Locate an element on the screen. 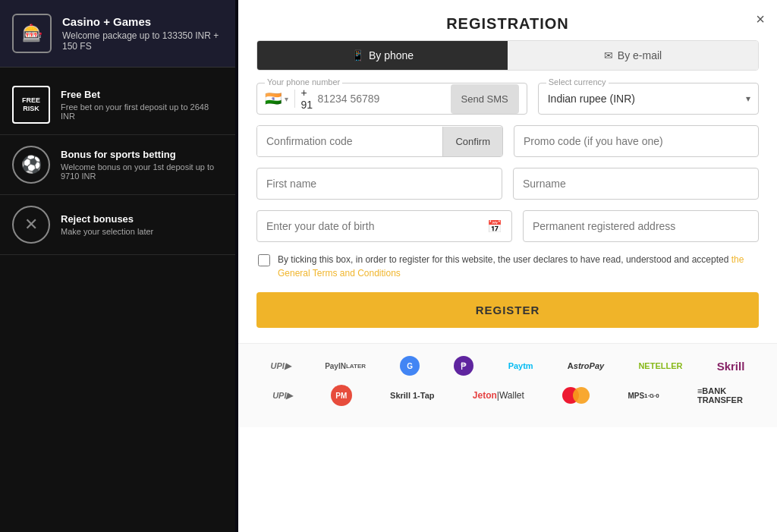  bonus-item-free-bet: FREERISK Free Bet Free bet on your first… is located at coordinates (118, 105).